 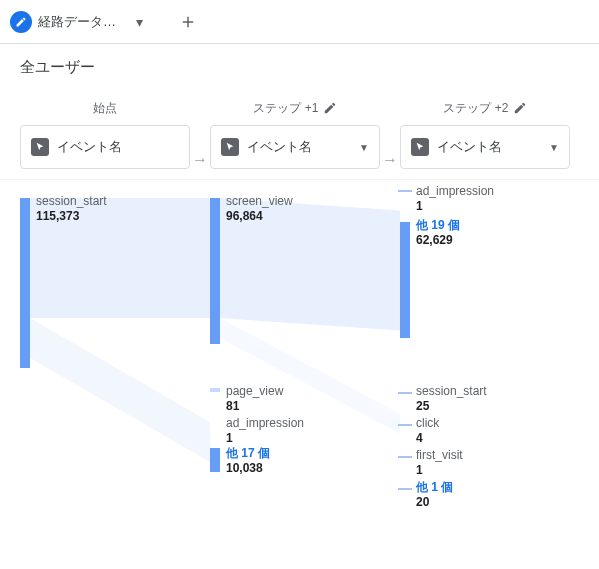 I want to click on step-start-title: 始点, so click(x=105, y=108).